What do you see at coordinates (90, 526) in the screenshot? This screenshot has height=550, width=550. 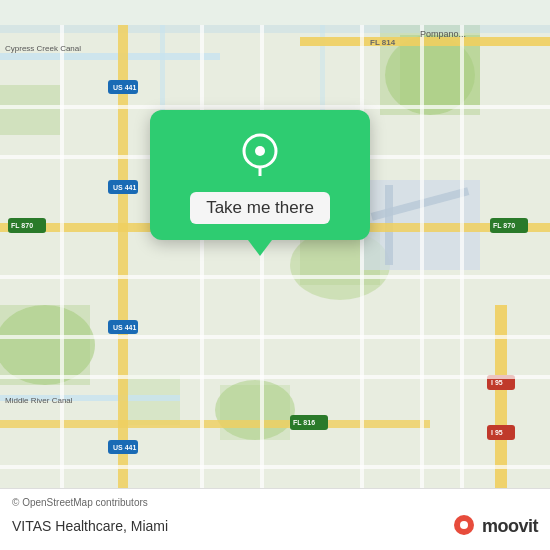 I see `location-name: VITAS Healthcare, Miami` at bounding box center [90, 526].